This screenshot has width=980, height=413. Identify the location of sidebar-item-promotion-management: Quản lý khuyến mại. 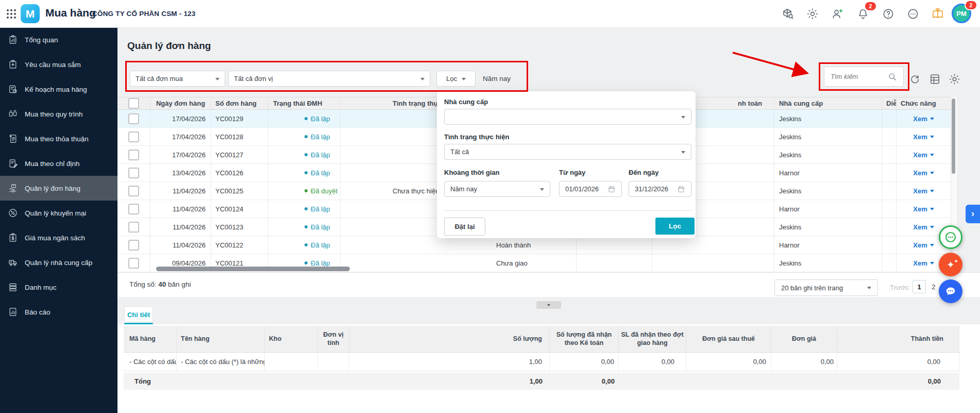
(59, 213).